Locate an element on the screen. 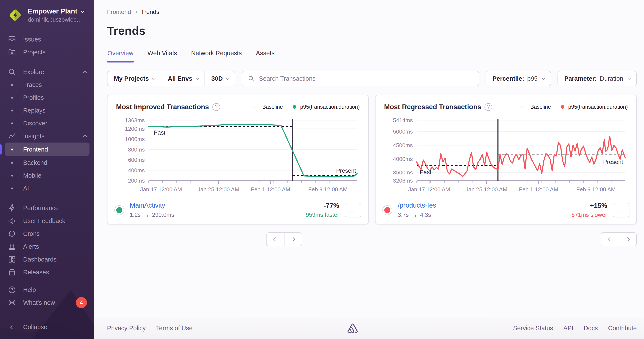  sidebar-item-label: Collapse is located at coordinates (35, 327).